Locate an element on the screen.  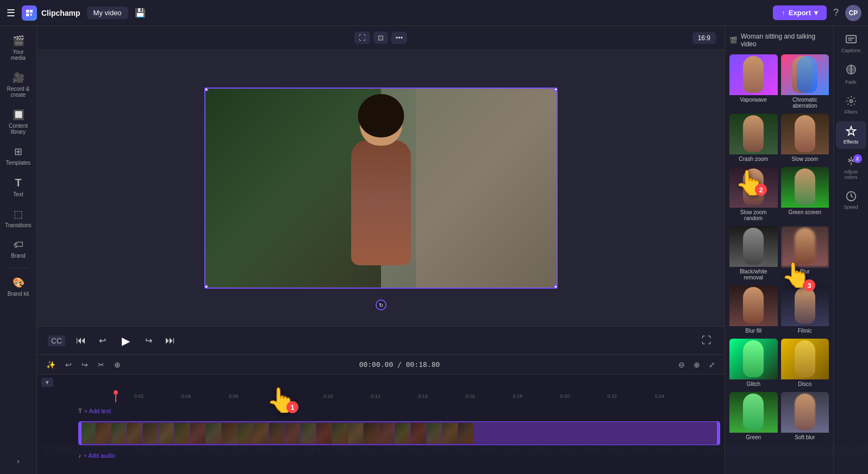
sidebar-item-content: 🔲 Content library is located at coordinates (18, 122).